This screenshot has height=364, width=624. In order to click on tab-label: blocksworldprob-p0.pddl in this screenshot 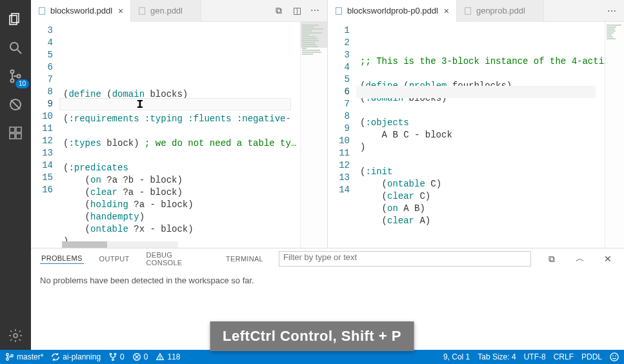, I will do `click(392, 10)`.